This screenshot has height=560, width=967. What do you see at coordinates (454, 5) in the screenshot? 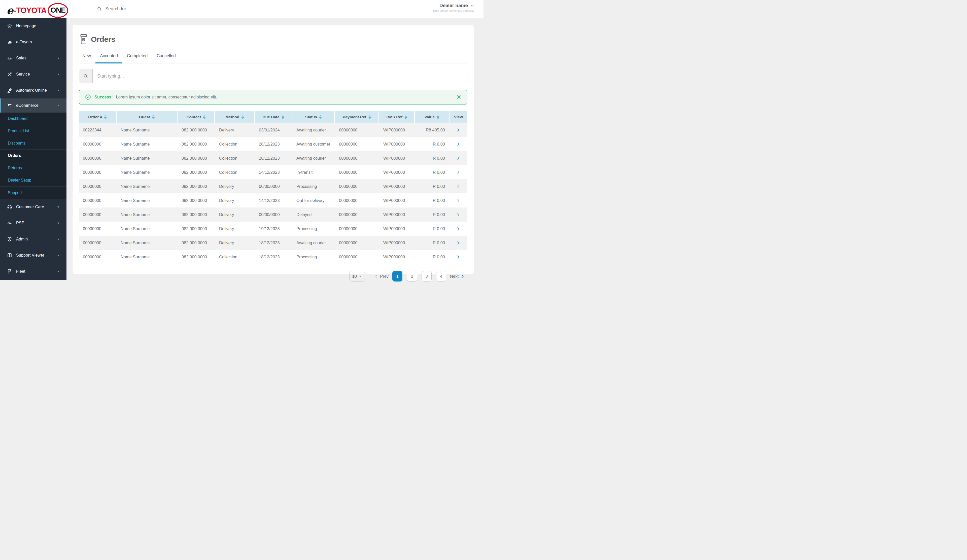
I see `dealer-name: Dealer name` at bounding box center [454, 5].